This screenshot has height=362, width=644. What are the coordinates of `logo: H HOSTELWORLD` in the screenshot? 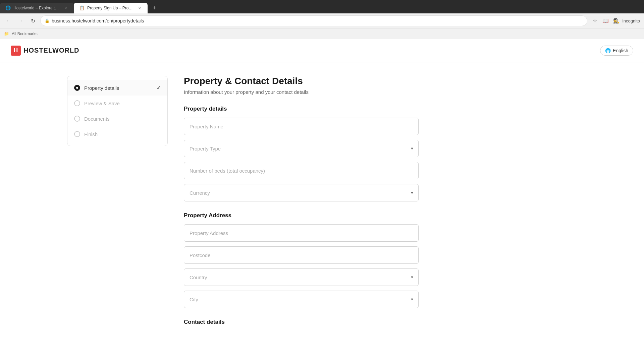 It's located at (45, 51).